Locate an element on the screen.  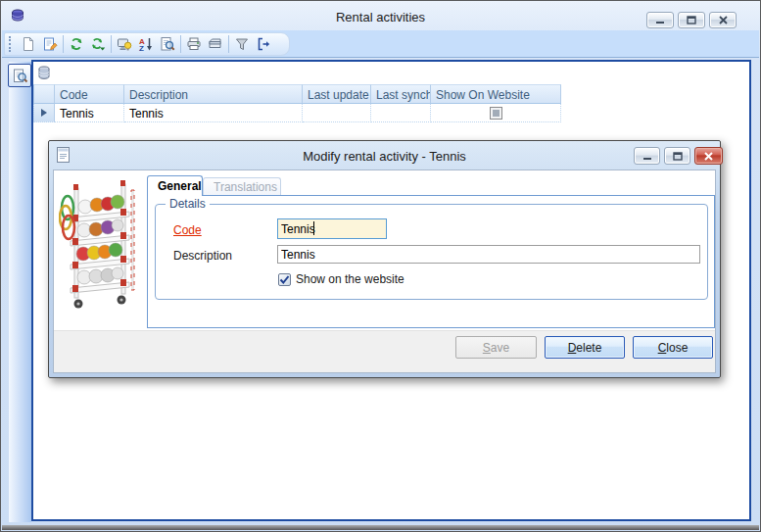
refresh-button is located at coordinates (76, 44).